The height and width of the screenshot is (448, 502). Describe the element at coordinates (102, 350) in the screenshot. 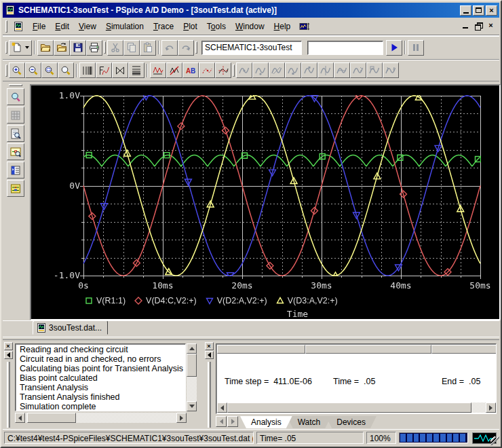

I see `message-line: Reading and checking circuit` at that location.